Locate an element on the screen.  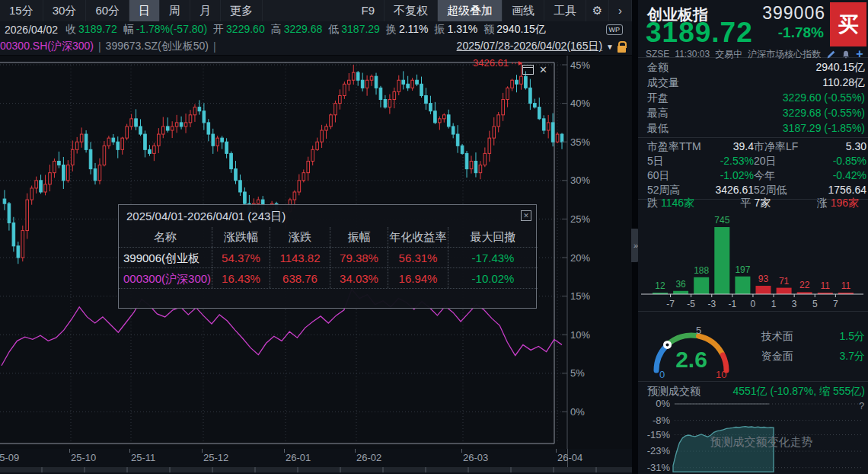
quote-value: 2.11% is located at coordinates (414, 30).